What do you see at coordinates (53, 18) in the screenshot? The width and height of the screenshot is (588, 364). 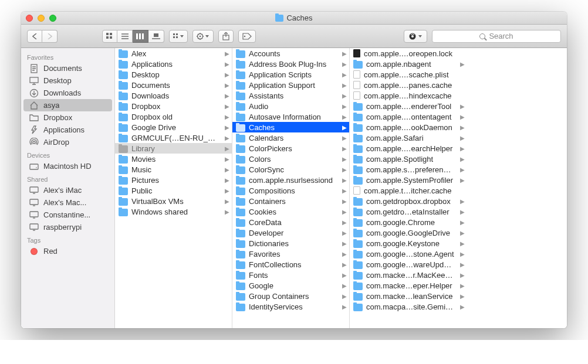 I see `zoom-icon` at bounding box center [53, 18].